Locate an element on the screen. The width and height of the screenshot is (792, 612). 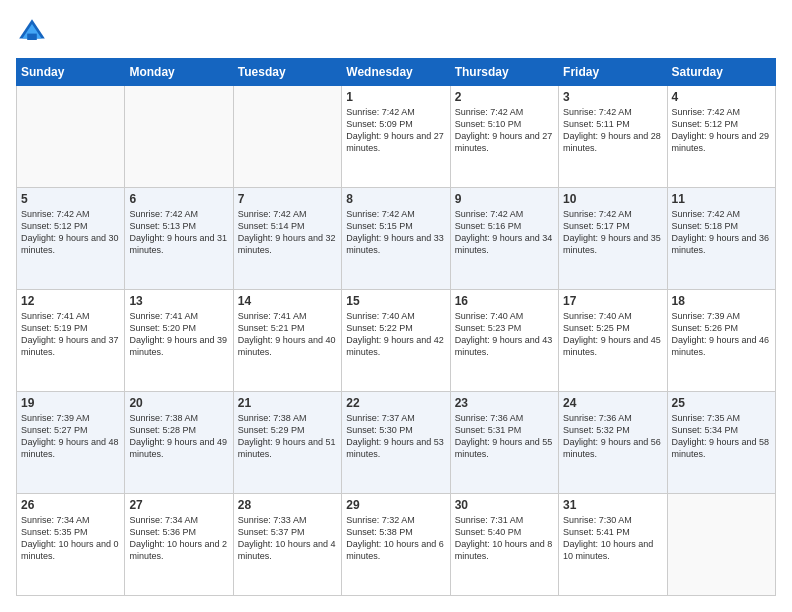
cell-info: Sunrise: 7:35 AMSunset: 5:34 PMDaylight:… is located at coordinates (722, 436).